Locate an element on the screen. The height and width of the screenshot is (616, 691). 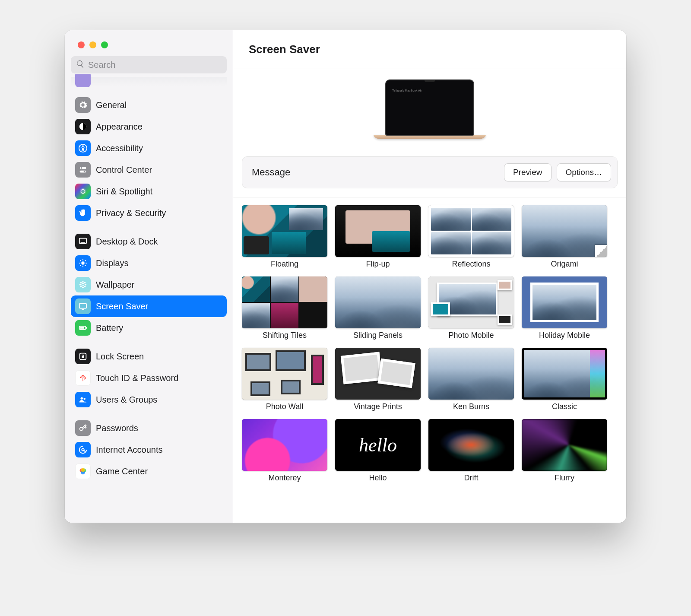
sidebar-item-label: Battery is located at coordinates (110, 328).